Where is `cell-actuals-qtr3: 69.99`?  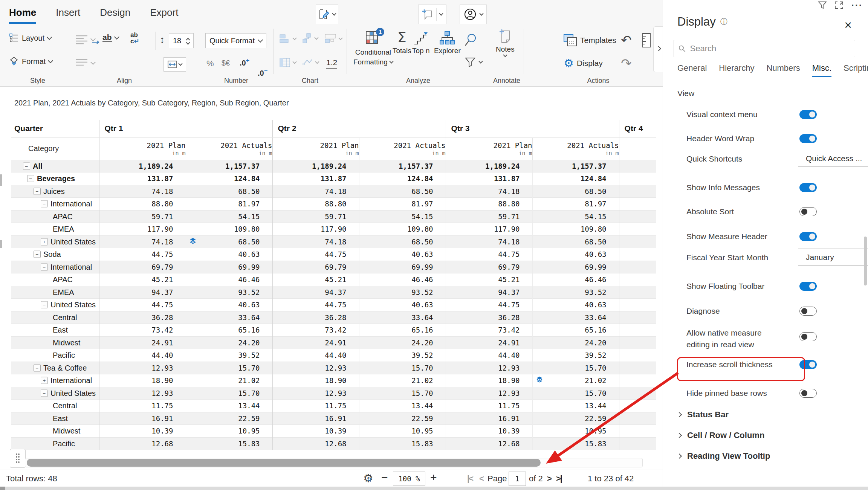 cell-actuals-qtr3: 69.99 is located at coordinates (576, 267).